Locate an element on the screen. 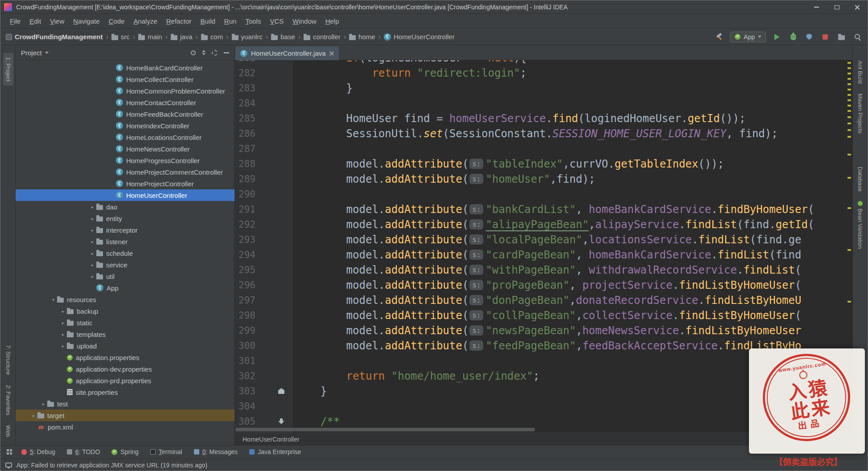 Image resolution: width=868 pixels, height=471 pixels. project-folder-button is located at coordinates (841, 37).